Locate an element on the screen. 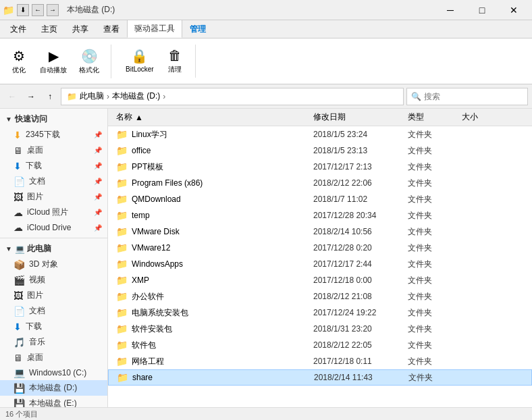  file-name: Linux学习 is located at coordinates (150, 135).